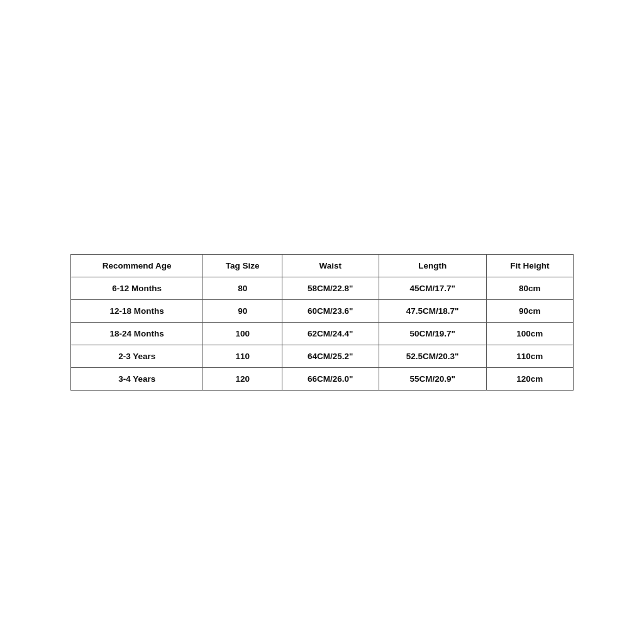  What do you see at coordinates (530, 333) in the screenshot?
I see `table-cell: 100cm` at bounding box center [530, 333].